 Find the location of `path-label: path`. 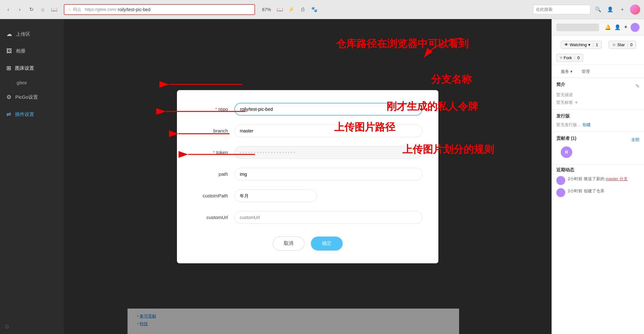

path-label: path is located at coordinates (214, 174).